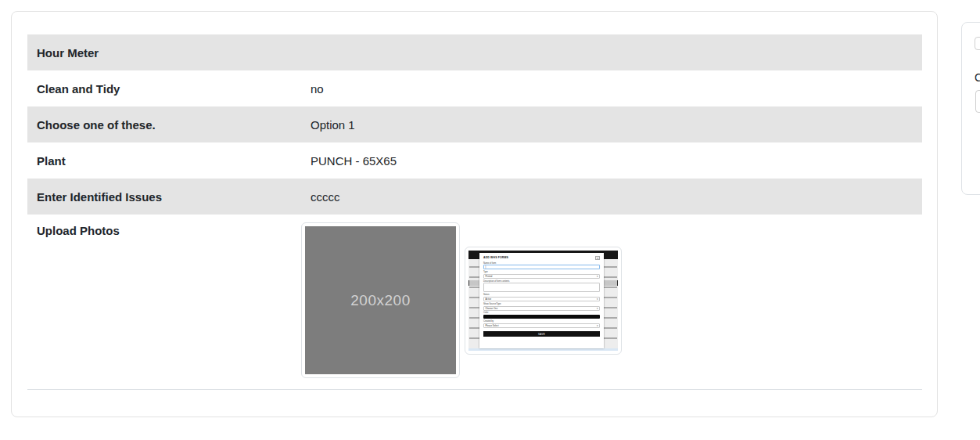 Image resolution: width=980 pixels, height=440 pixels. Describe the element at coordinates (541, 272) in the screenshot. I see `mini-field-label: Type` at that location.